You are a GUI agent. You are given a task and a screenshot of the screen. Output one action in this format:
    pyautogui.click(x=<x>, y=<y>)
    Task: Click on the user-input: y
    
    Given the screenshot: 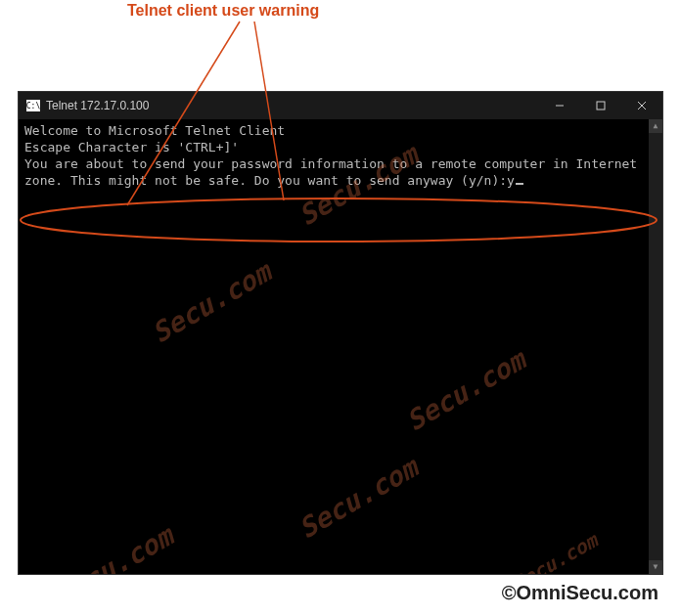 What is the action you would take?
    pyautogui.click(x=511, y=180)
    